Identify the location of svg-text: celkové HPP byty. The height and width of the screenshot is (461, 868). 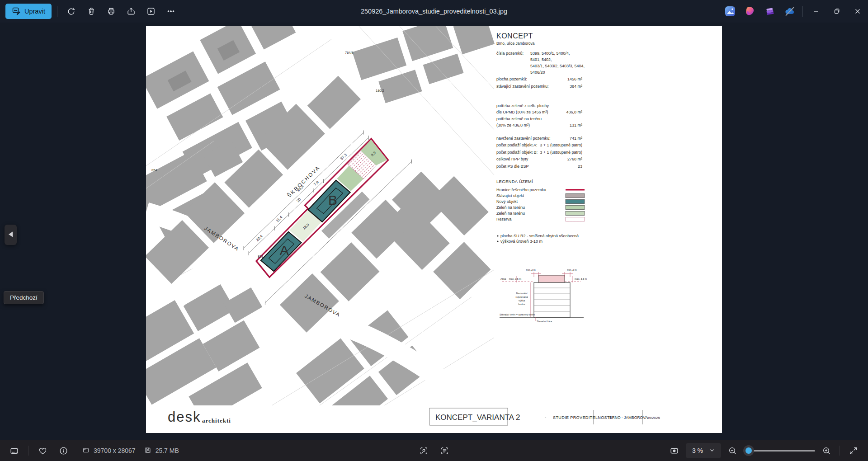
(513, 159).